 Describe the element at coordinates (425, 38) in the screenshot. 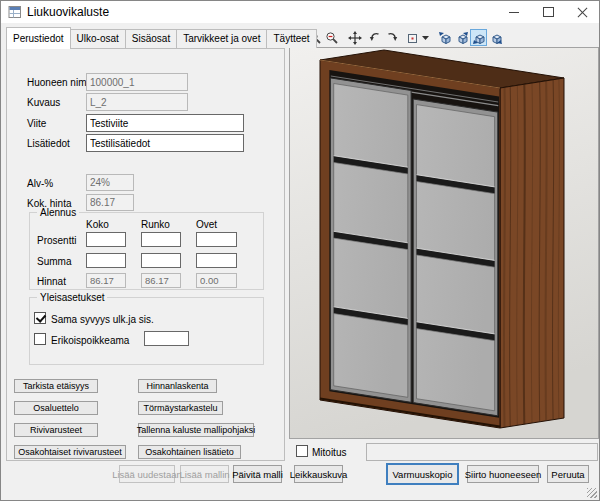

I see `view-preset-dropdown-caret-icon` at that location.